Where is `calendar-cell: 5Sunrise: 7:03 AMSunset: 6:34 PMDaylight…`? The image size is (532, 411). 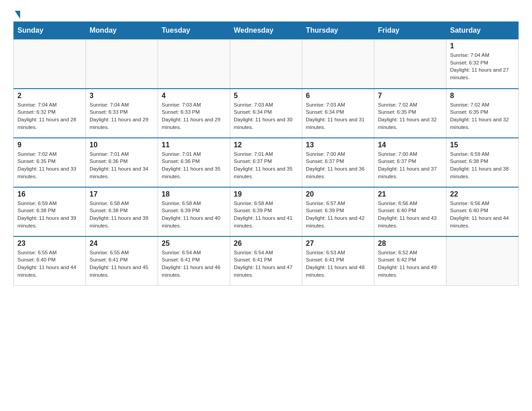
calendar-cell: 5Sunrise: 7:03 AMSunset: 6:34 PMDaylight… is located at coordinates (266, 113).